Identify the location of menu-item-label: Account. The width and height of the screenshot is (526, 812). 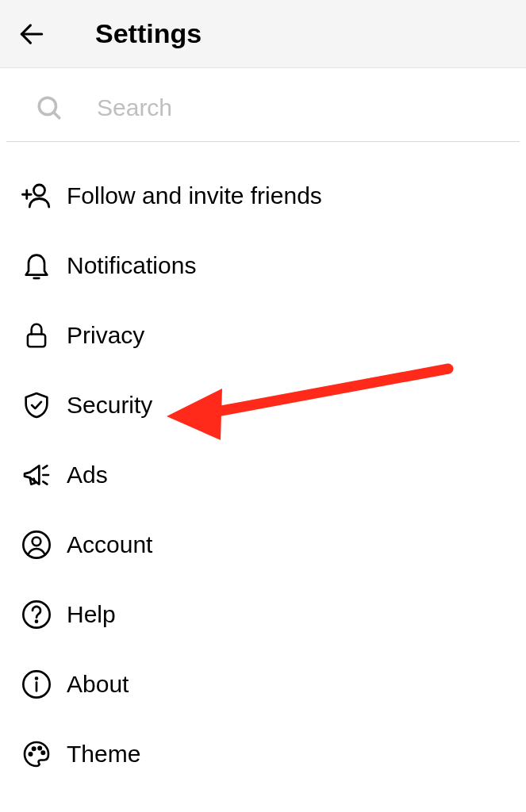
(109, 545).